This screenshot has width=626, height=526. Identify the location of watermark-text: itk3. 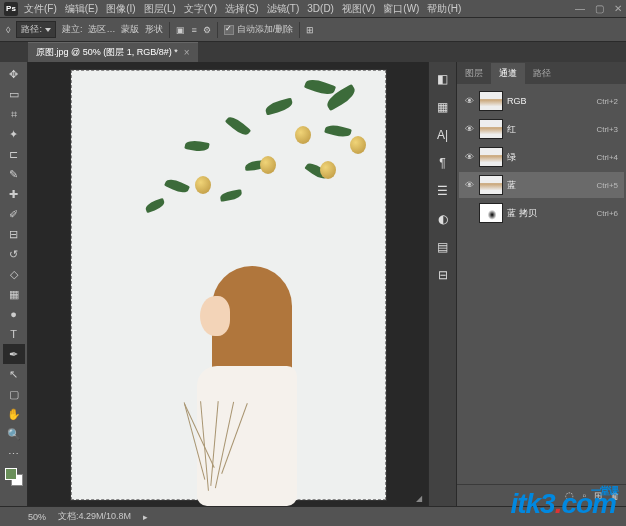
(532, 504).